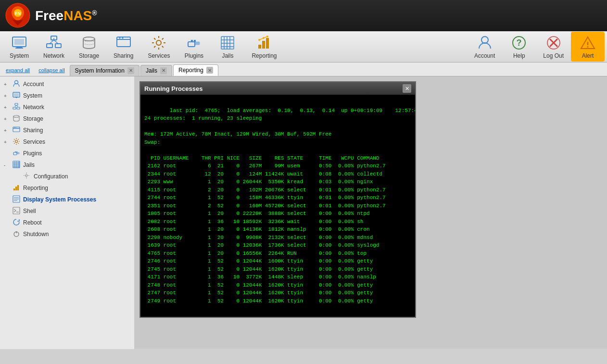 Image resolution: width=607 pixels, height=364 pixels. I want to click on rp-header: Running Processes ✕, so click(278, 88).